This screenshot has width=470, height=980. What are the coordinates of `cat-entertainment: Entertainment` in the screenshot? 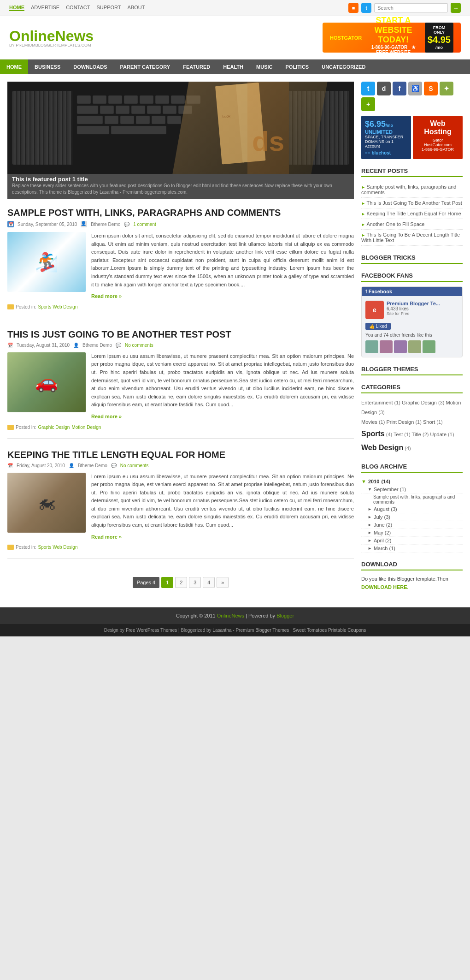 It's located at (377, 403).